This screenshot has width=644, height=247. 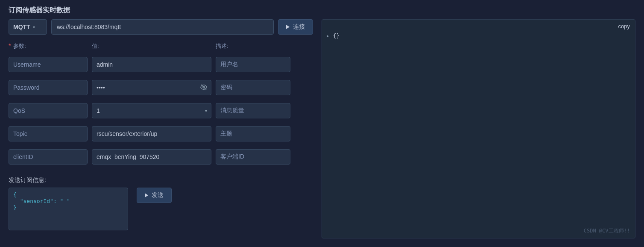 What do you see at coordinates (34, 27) in the screenshot?
I see `chevron-down-icon: ▾` at bounding box center [34, 27].